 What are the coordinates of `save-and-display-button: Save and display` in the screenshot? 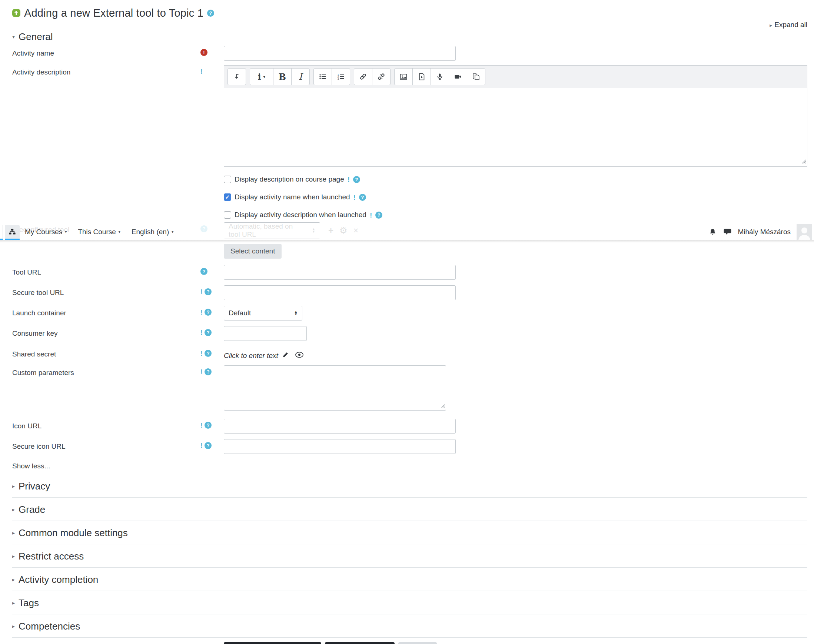 It's located at (360, 643).